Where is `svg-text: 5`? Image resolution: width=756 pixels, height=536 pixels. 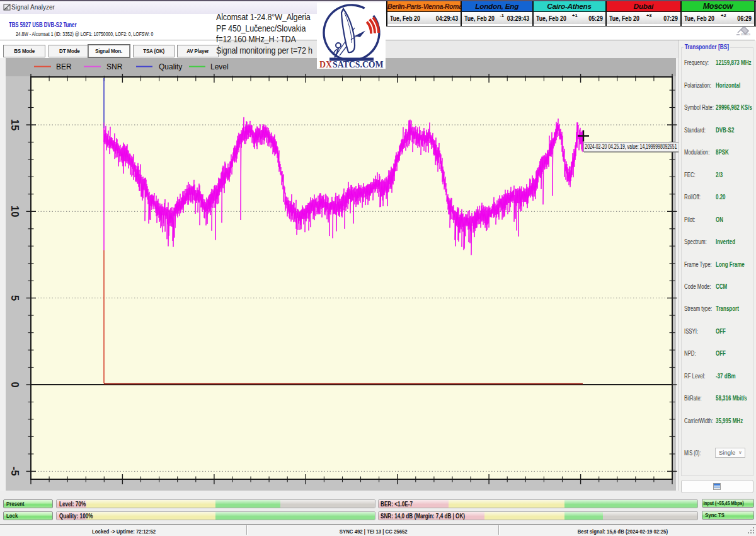 svg-text: 5 is located at coordinates (15, 298).